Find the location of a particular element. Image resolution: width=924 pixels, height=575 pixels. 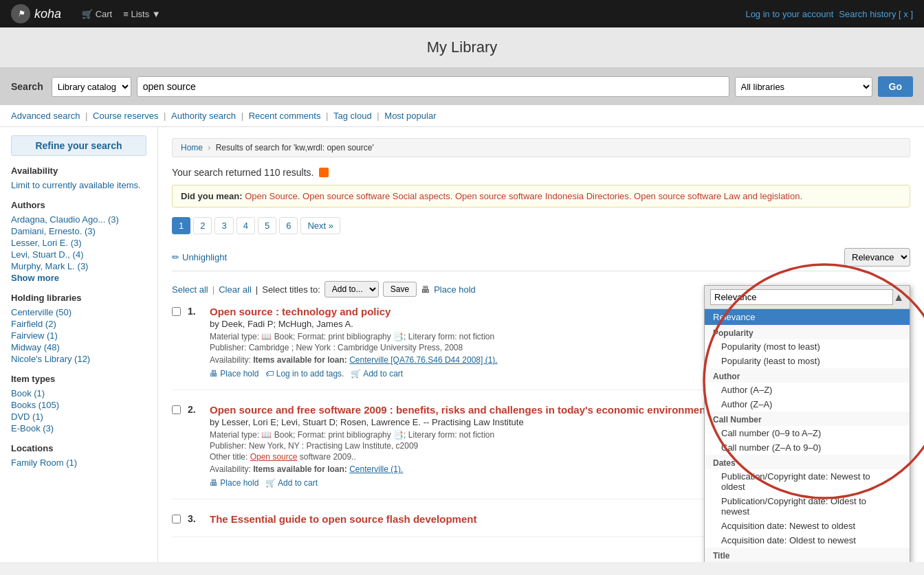

result-2-title-highlight: Open source is located at coordinates (241, 409).